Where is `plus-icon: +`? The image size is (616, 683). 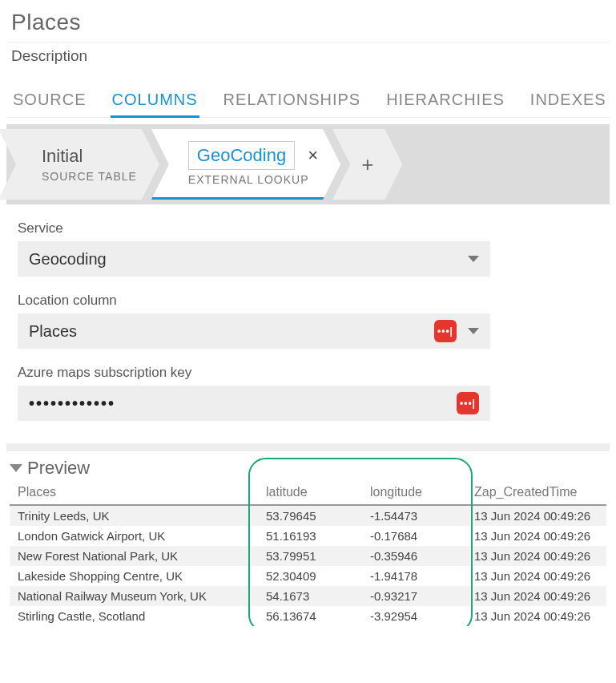
plus-icon: + is located at coordinates (367, 165).